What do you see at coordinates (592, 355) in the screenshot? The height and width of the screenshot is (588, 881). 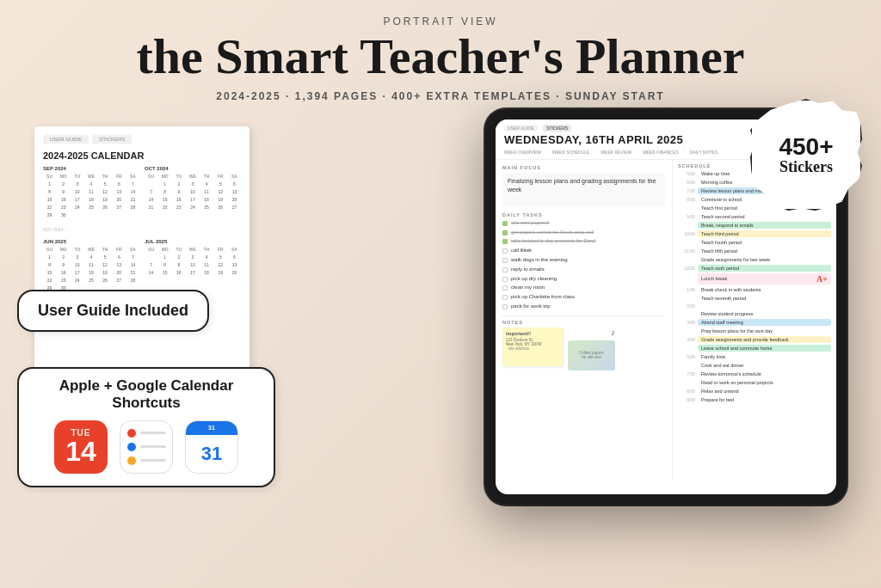 I see `collect-papers-text: Collect papersfor site visit` at bounding box center [592, 355].